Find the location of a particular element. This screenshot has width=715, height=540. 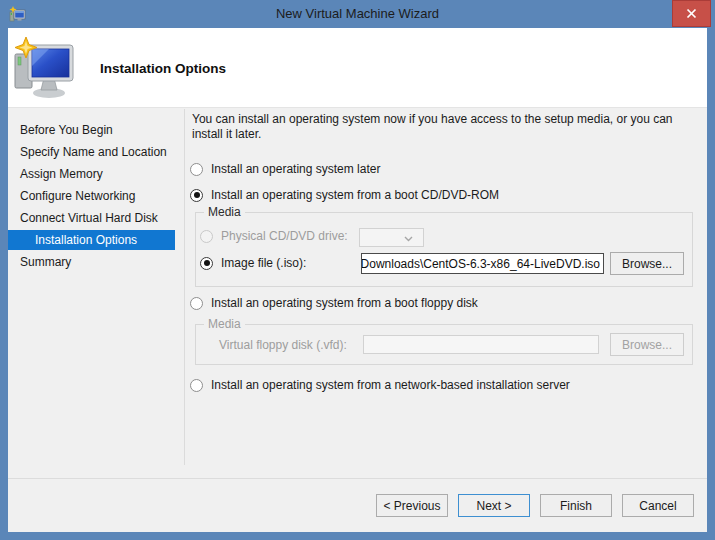

radio-install-later is located at coordinates (196, 170).